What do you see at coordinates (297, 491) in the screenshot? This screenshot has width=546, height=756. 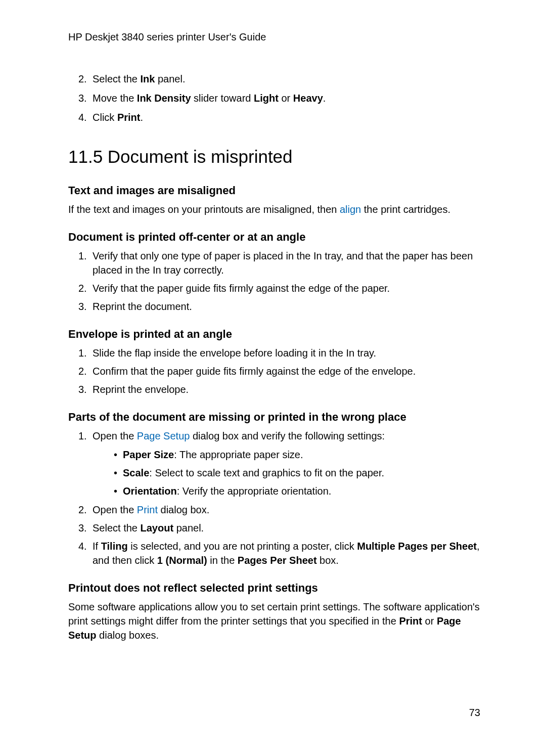 I see `list-item: Orientation: Verify the appropriate orie…` at bounding box center [297, 491].